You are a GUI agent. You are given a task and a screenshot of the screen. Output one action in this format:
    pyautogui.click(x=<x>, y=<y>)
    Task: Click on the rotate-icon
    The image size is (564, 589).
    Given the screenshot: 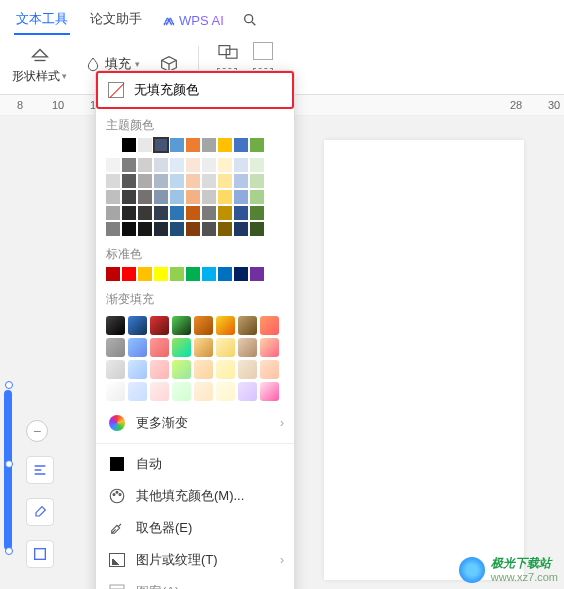 What is the action you would take?
    pyautogui.click(x=263, y=51)
    